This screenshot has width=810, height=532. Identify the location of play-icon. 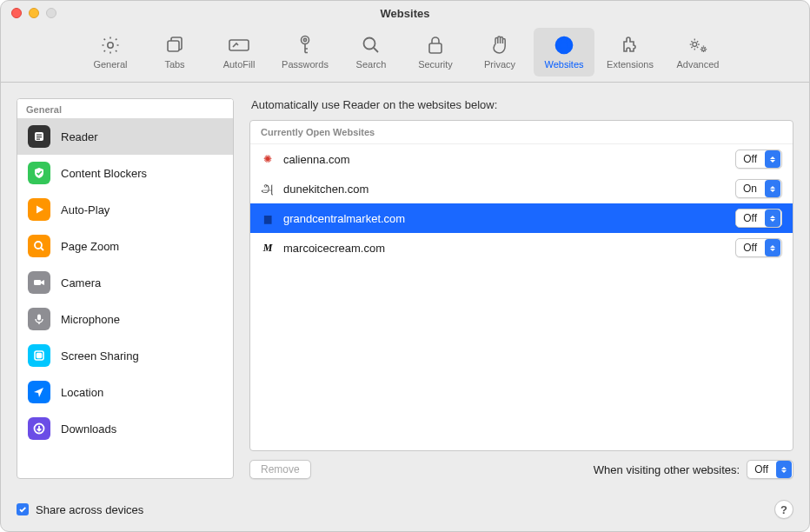
(39, 209).